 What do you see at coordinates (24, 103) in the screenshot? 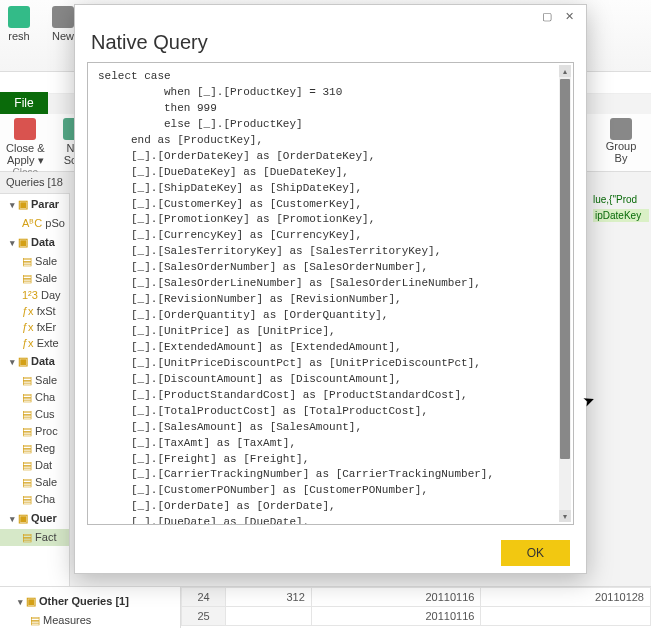
I see `file-tab: File` at bounding box center [24, 103].